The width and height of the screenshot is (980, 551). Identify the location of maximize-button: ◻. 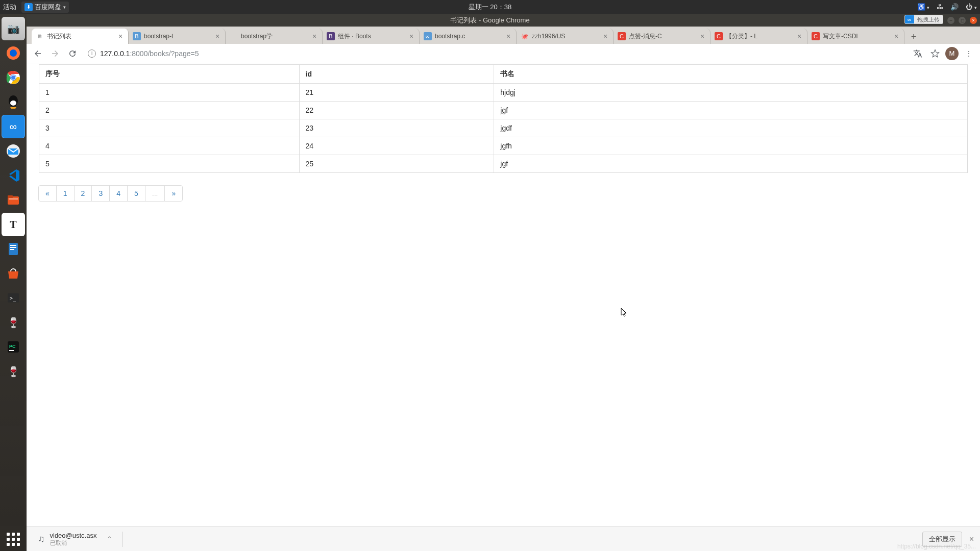
(962, 20).